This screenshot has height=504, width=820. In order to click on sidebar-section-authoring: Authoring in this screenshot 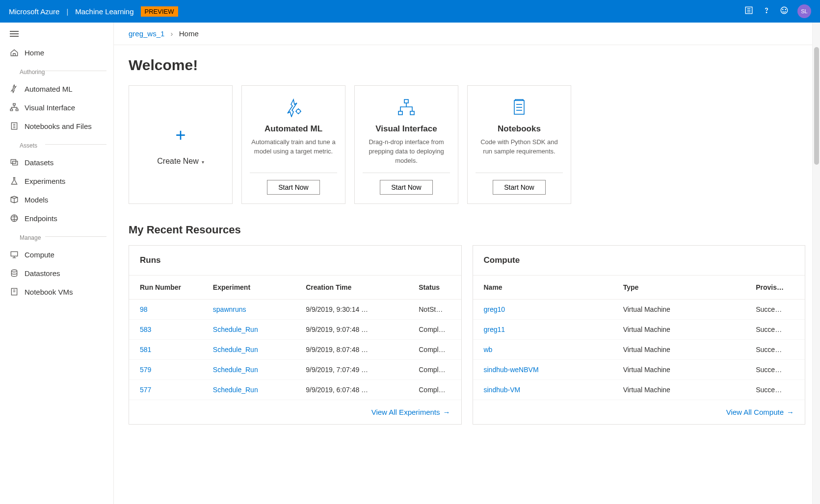, I will do `click(57, 71)`.